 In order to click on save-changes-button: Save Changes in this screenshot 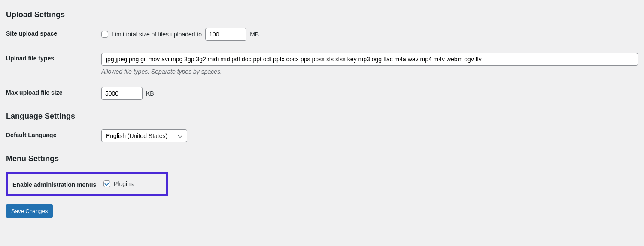, I will do `click(29, 211)`.